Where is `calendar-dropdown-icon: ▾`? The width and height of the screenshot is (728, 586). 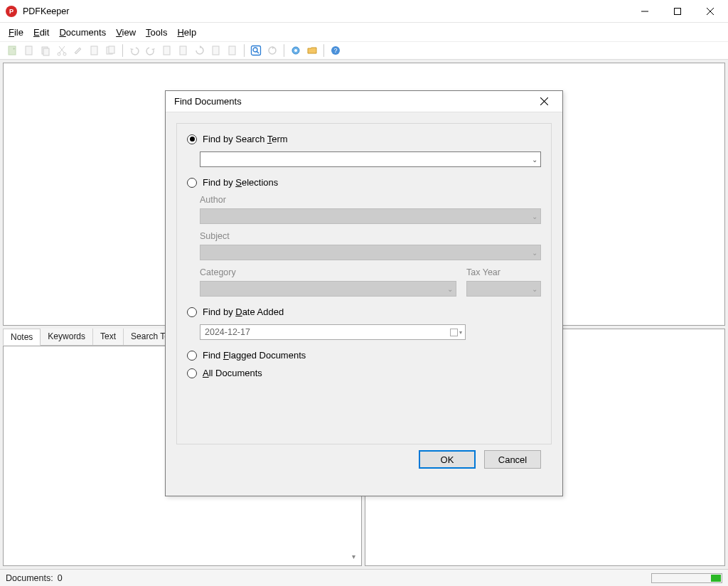
calendar-dropdown-icon: ▾ is located at coordinates (456, 333).